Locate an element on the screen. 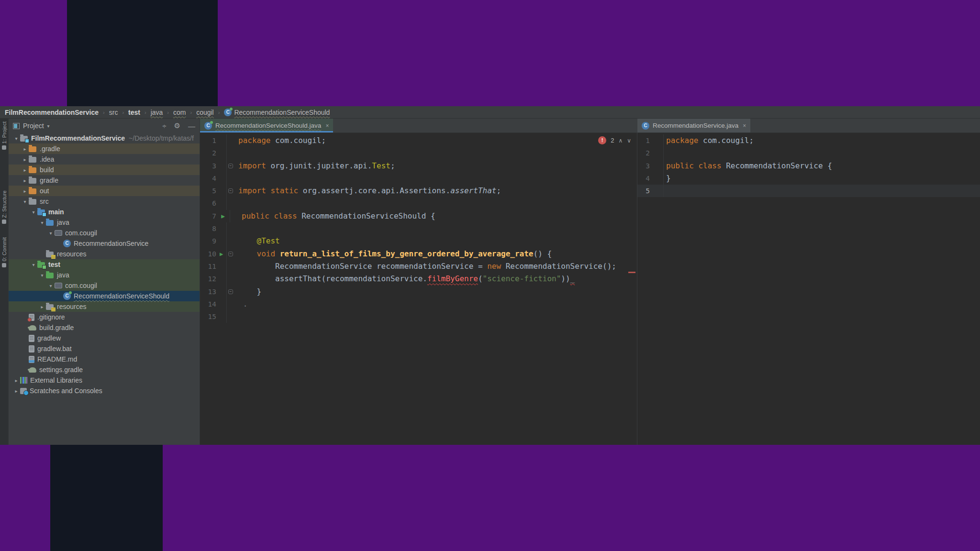  code-line-13: 13− } is located at coordinates (418, 292).